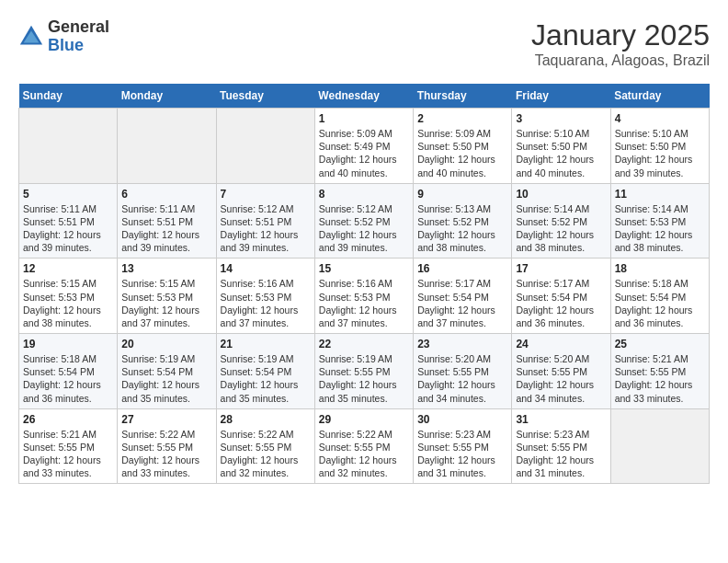 This screenshot has height=563, width=728. What do you see at coordinates (266, 228) in the screenshot?
I see `day-info: Sunrise: 5:12 AMSunset: 5:51 PMDaylight:…` at bounding box center [266, 228].